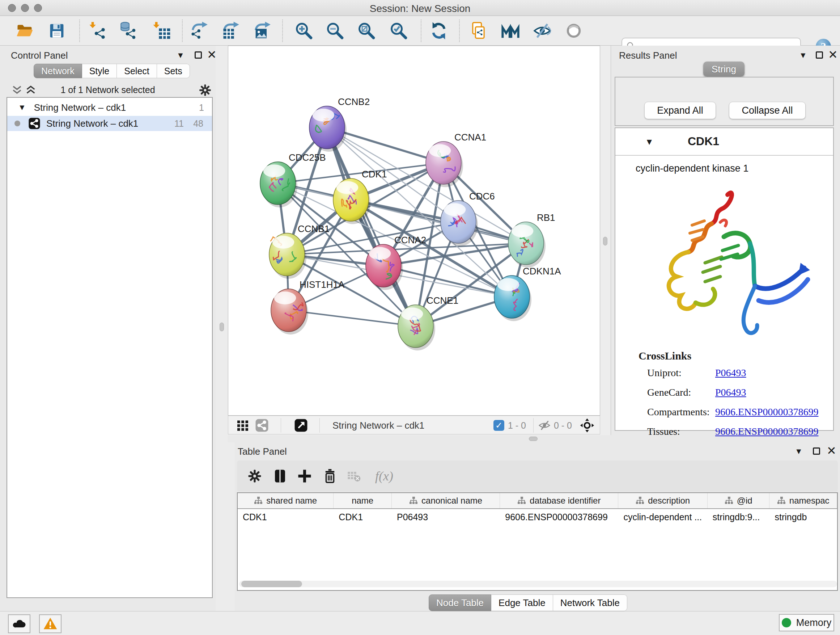 The height and width of the screenshot is (635, 840). I want to click on node-CCNB1, so click(288, 256).